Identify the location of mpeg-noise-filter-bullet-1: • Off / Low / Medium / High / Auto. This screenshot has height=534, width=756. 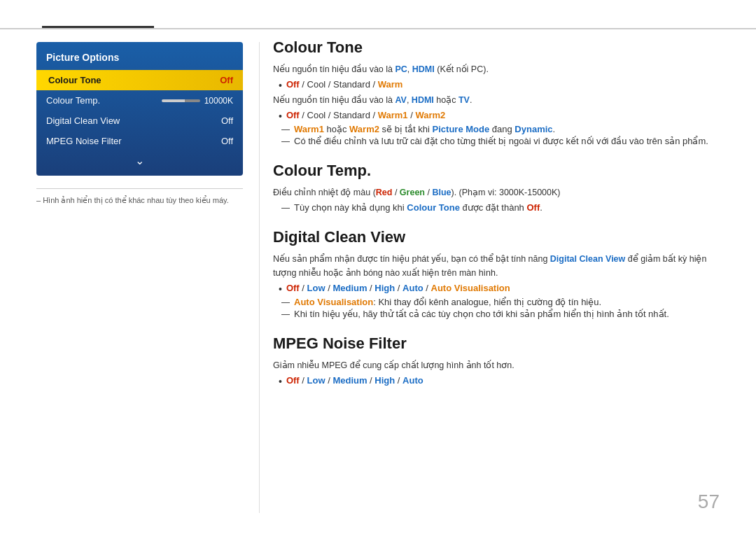
(499, 381).